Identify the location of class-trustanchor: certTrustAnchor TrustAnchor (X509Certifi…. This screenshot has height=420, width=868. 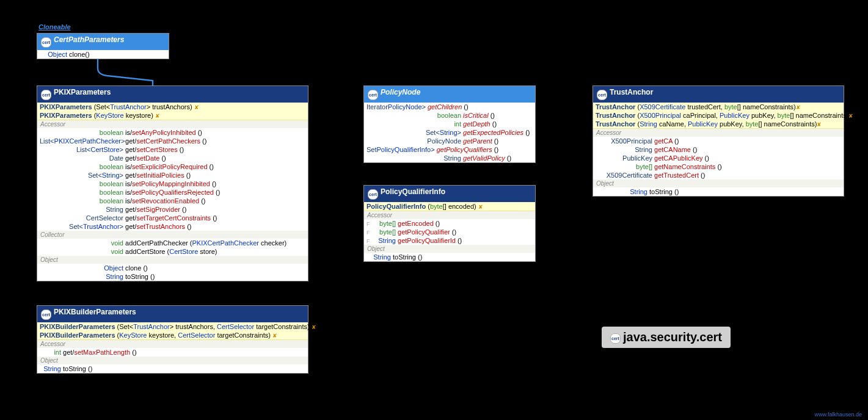
(718, 141).